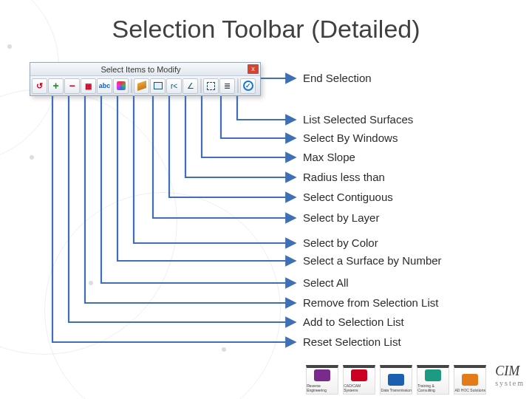  Describe the element at coordinates (341, 242) in the screenshot. I see `label-select-by-color: Select by Color` at that location.